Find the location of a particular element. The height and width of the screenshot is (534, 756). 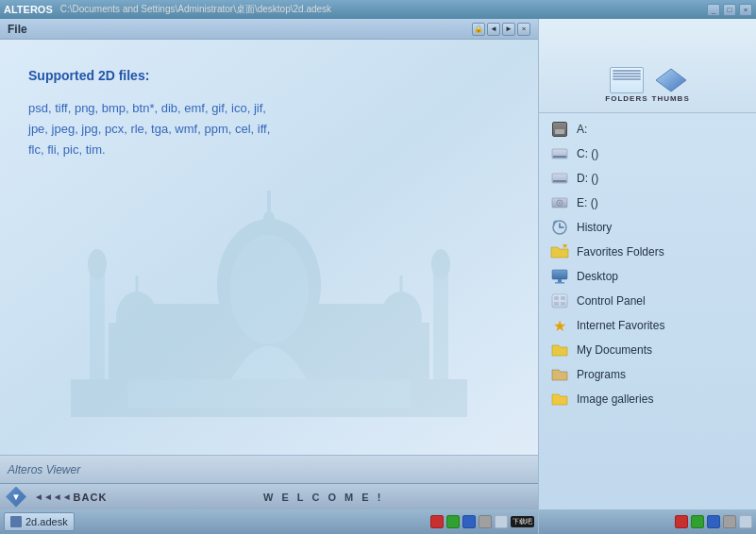

drive-e-icon is located at coordinates (560, 203).